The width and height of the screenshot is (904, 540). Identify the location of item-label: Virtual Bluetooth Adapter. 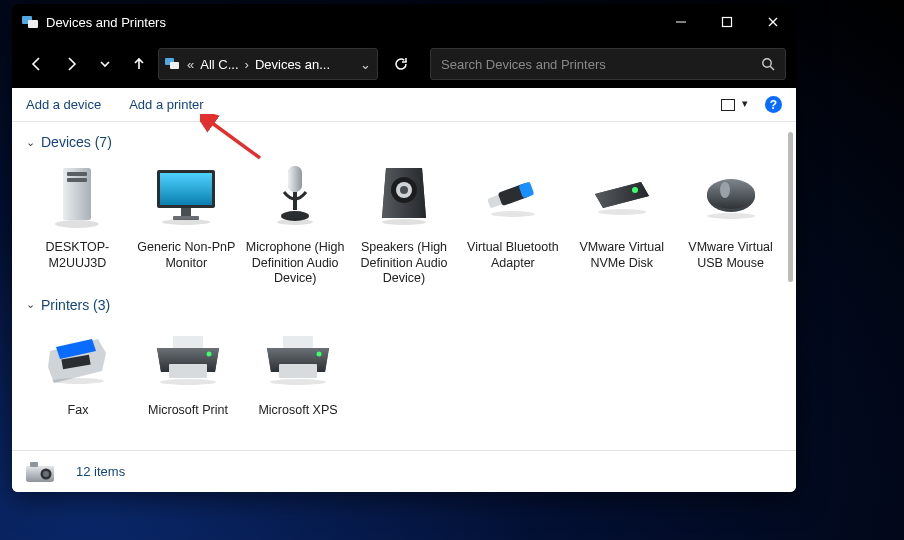
(512, 256).